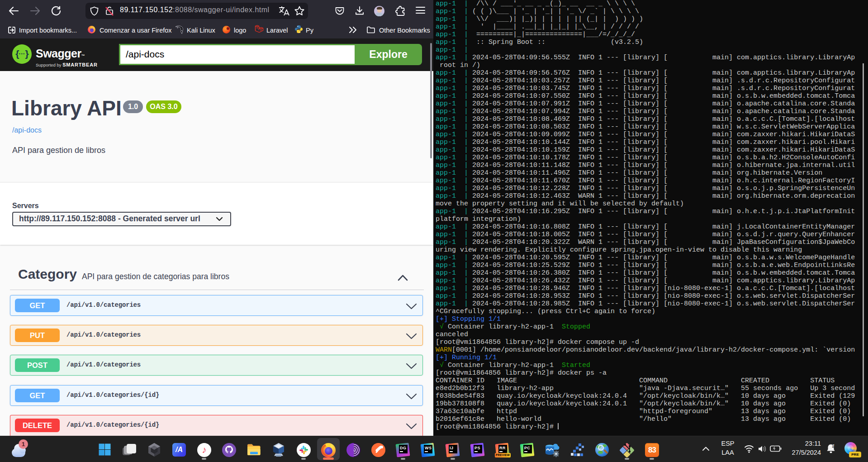 The width and height of the screenshot is (868, 462). Describe the element at coordinates (834, 445) in the screenshot. I see `svg-text: z` at that location.